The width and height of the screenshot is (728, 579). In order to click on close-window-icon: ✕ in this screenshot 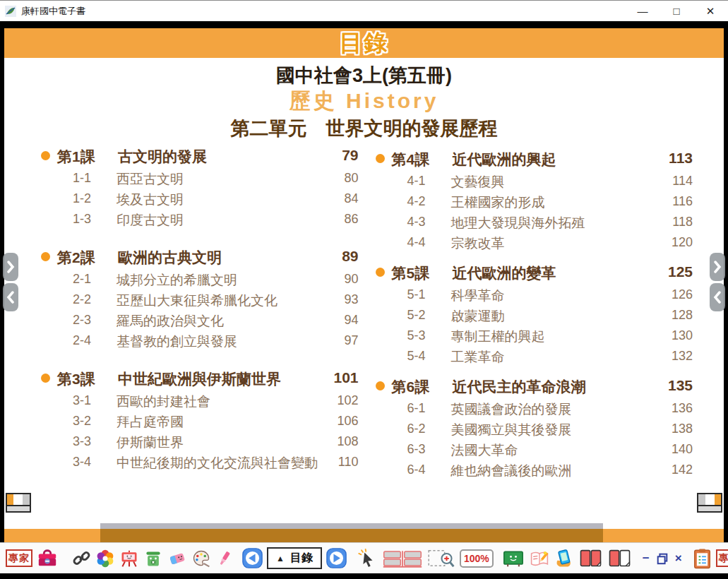, I will do `click(710, 11)`.